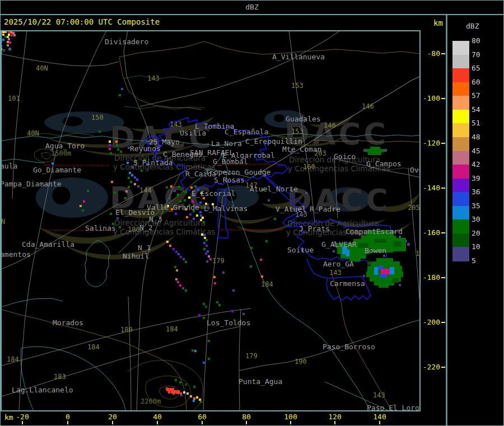 This screenshot has height=426, width=504. What do you see at coordinates (65, 146) in the screenshot?
I see `place-label: Agua_Toro` at bounding box center [65, 146].